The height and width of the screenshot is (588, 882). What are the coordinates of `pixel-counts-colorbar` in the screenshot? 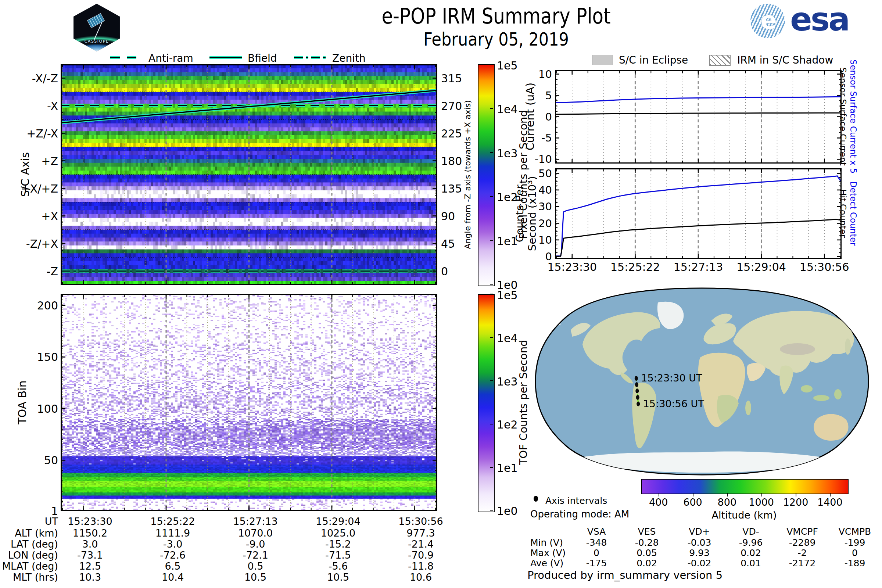 It's located at (486, 176).